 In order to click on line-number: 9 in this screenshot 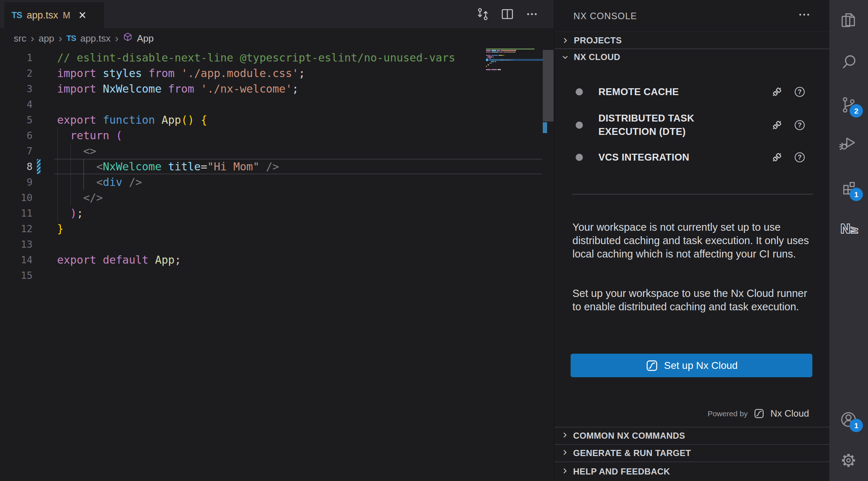, I will do `click(30, 182)`.